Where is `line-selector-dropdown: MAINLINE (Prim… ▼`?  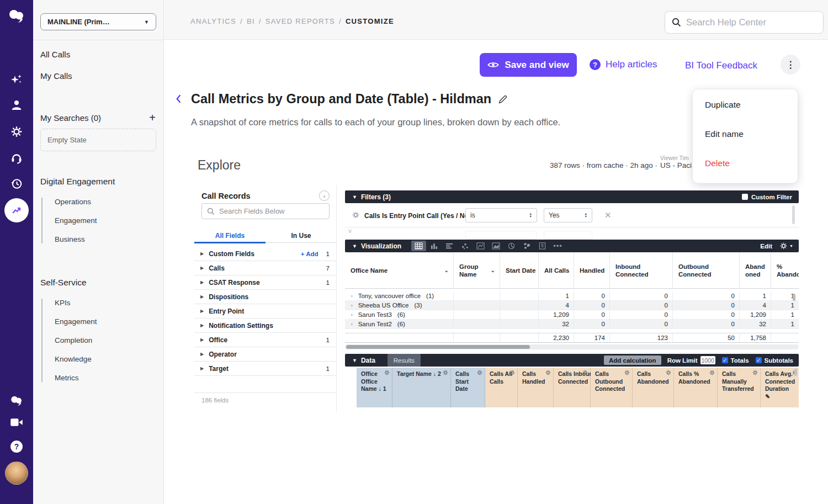 line-selector-dropdown: MAINLINE (Prim… ▼ is located at coordinates (98, 22).